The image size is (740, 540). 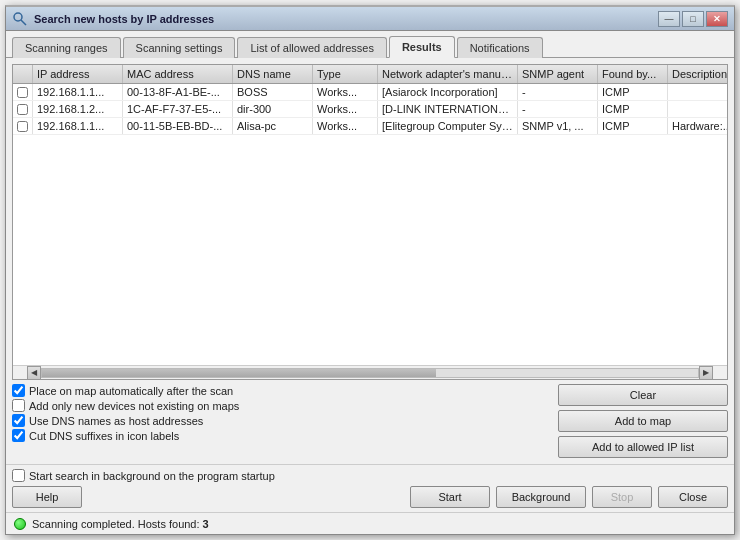 I want to click on col-ip: IP address, so click(x=78, y=74).